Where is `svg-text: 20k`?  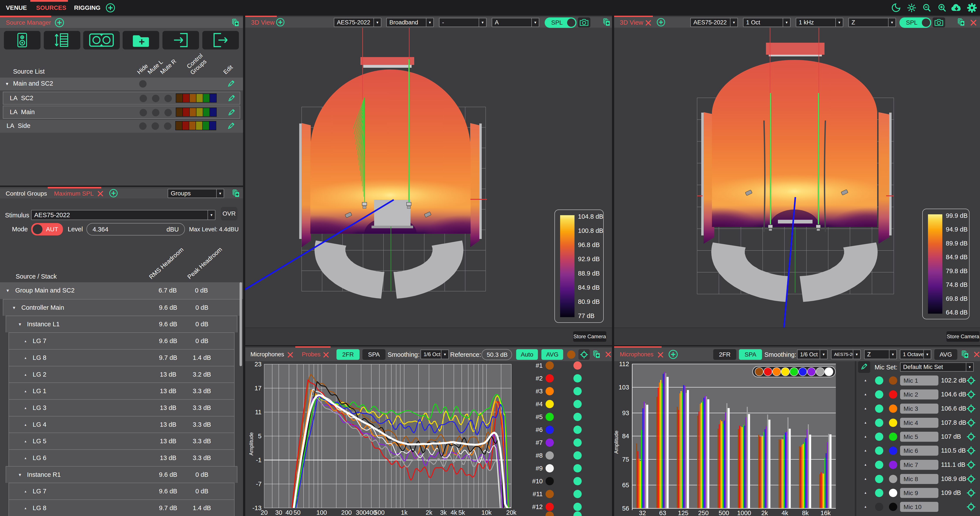
svg-text: 20k is located at coordinates (511, 513).